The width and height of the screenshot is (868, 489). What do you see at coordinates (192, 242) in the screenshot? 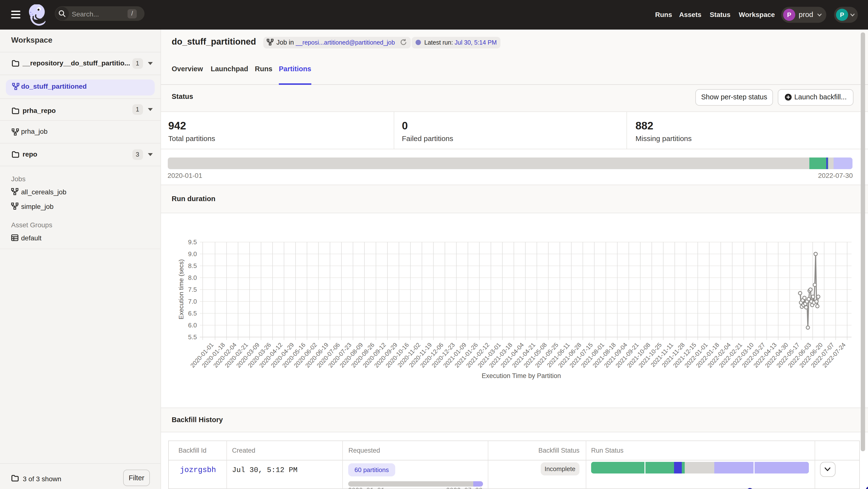
I see `svg-text: 9.5` at bounding box center [192, 242].